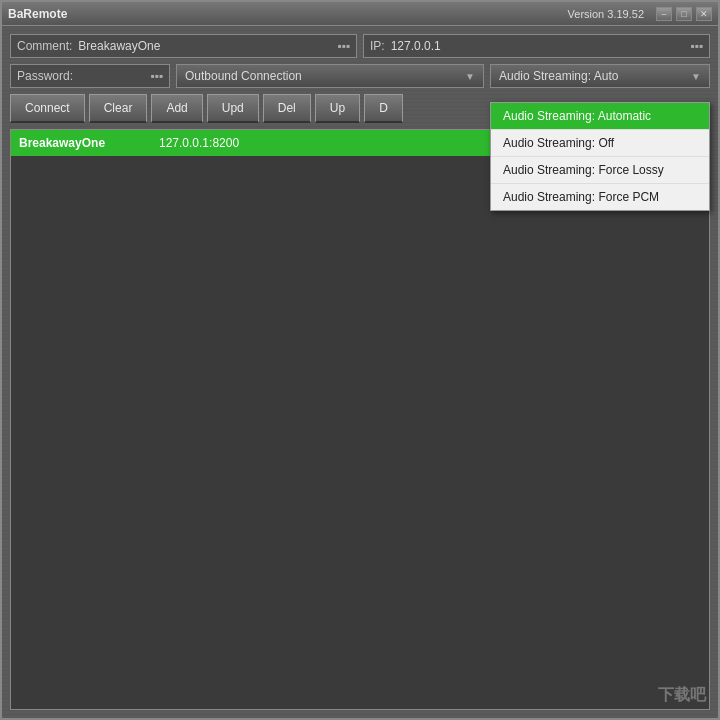  Describe the element at coordinates (538, 46) in the screenshot. I see `ip-value: 127.0.0.1` at that location.